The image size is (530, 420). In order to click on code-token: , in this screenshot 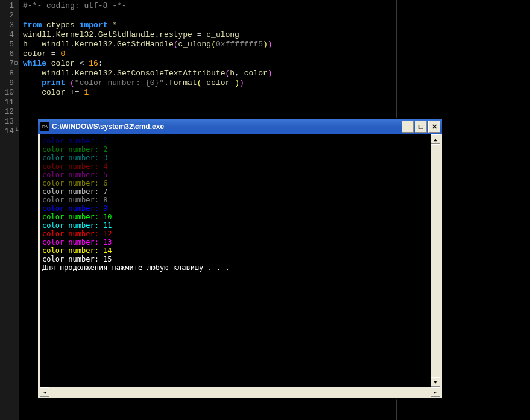, I will do `click(239, 74)`.